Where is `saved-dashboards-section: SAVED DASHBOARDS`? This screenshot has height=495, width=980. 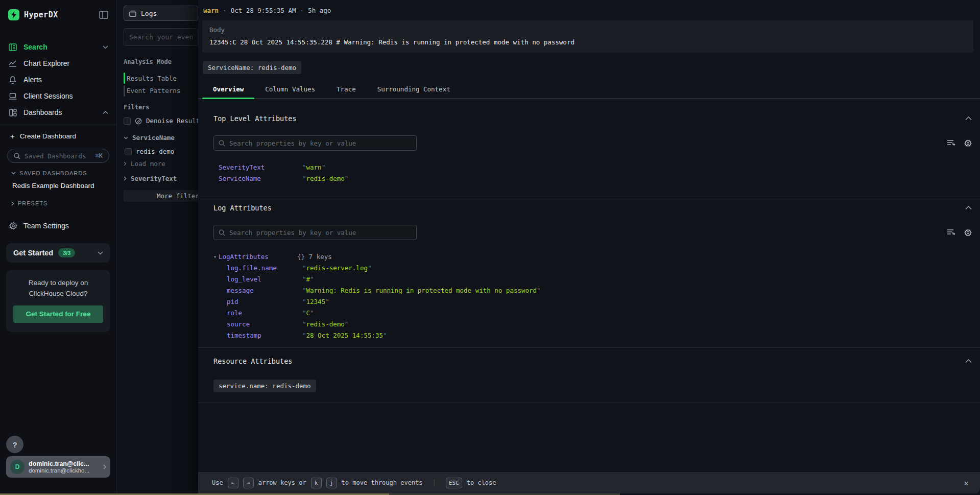 saved-dashboards-section: SAVED DASHBOARDS is located at coordinates (58, 171).